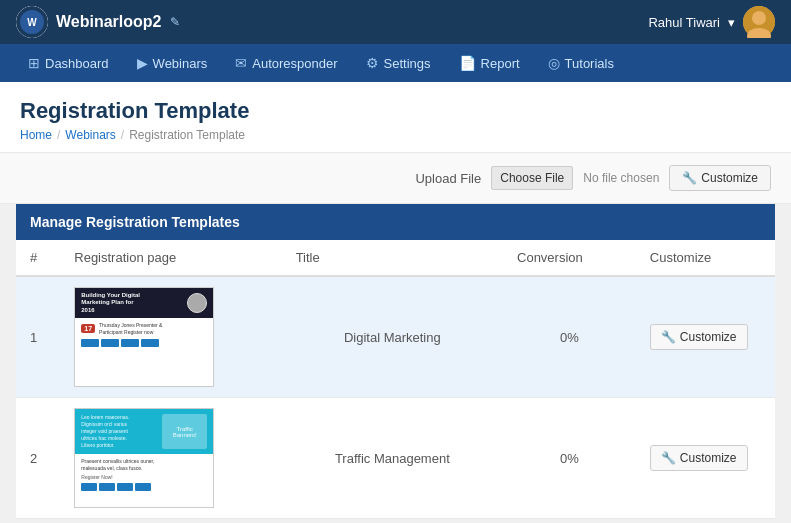 This screenshot has width=791, height=523. What do you see at coordinates (144, 474) in the screenshot?
I see `preview-2-body: Praesent convallis ultrices ouner,malesu…` at bounding box center [144, 474].